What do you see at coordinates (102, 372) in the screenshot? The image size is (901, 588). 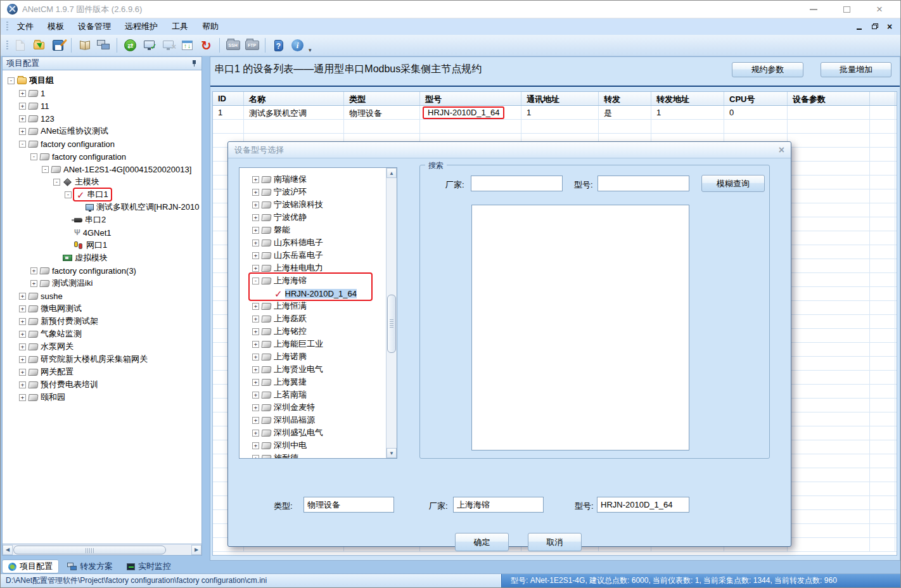 I see `tree-item-网关配置: +网关配置` at bounding box center [102, 372].